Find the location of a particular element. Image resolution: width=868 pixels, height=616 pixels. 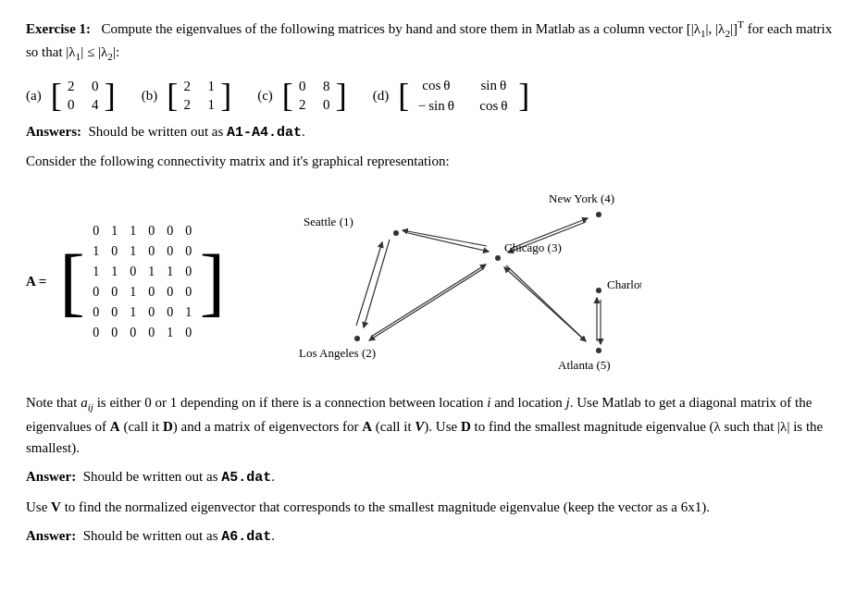

answer5-text: Should be written out as A5.dat. is located at coordinates (178, 476).